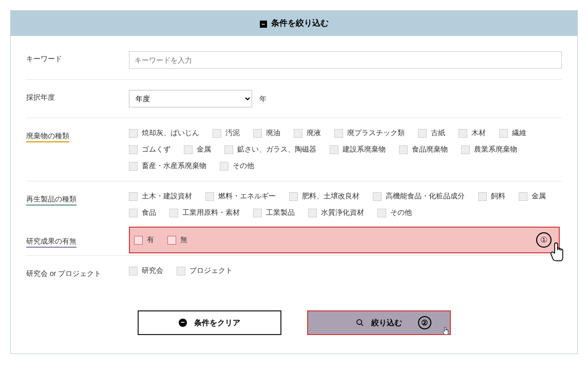 The image size is (588, 370). I want to click on waste-type-checkboxes: 焼却灰、ばいじん汚泥廃油廃液廃プラスチック類古紙木材繊維ゴムくず金属鉱さい、ガラ…, so click(345, 150).